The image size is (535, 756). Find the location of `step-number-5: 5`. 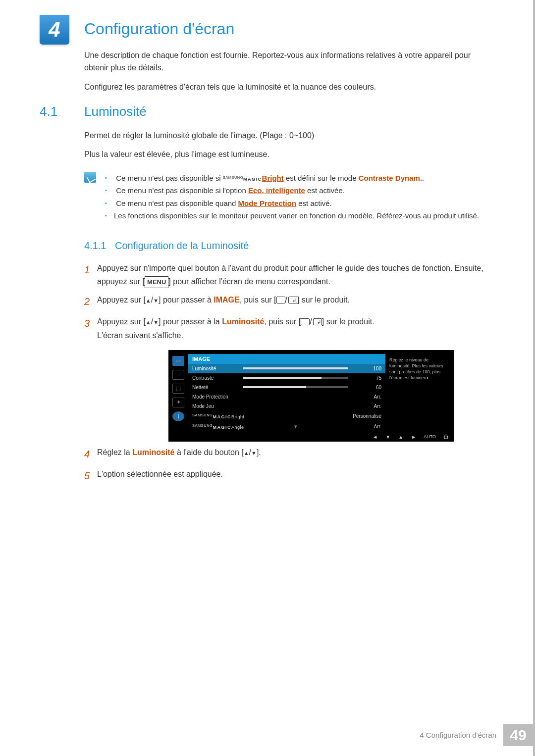

step-number-5: 5 is located at coordinates (91, 476).